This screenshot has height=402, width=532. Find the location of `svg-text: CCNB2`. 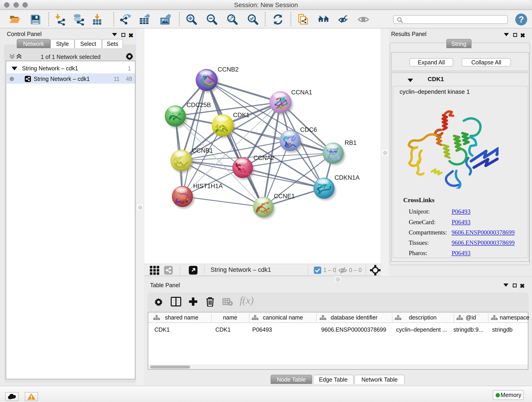

svg-text: CCNB2 is located at coordinates (228, 69).